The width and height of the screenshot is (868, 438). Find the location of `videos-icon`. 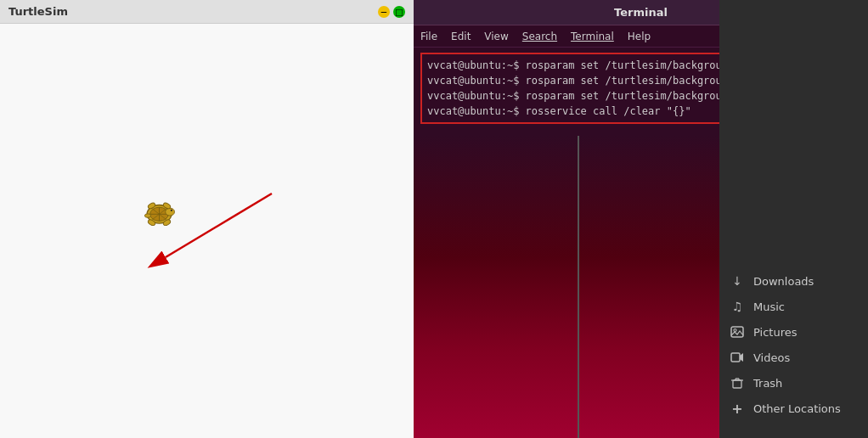

videos-icon is located at coordinates (737, 357).